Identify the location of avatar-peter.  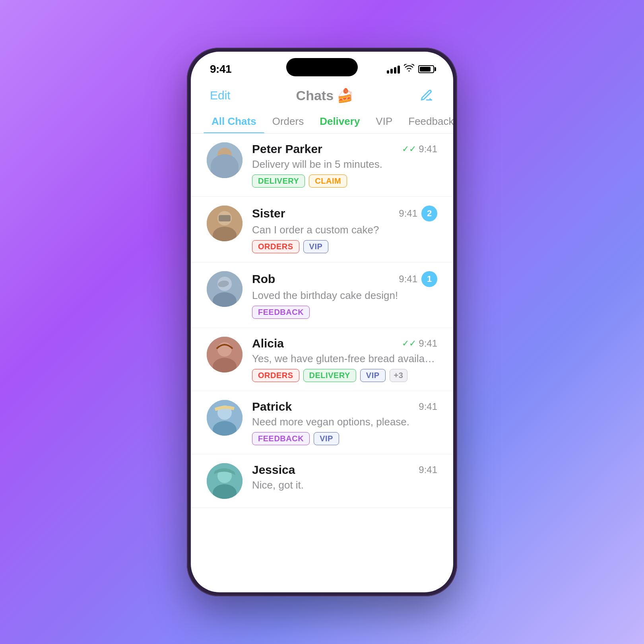
(225, 160).